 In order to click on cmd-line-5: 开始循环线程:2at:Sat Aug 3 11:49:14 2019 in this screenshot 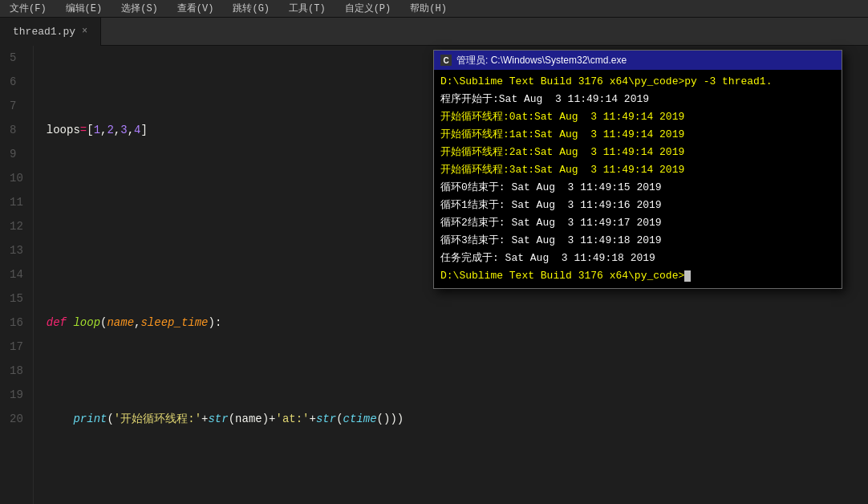, I will do `click(638, 152)`.